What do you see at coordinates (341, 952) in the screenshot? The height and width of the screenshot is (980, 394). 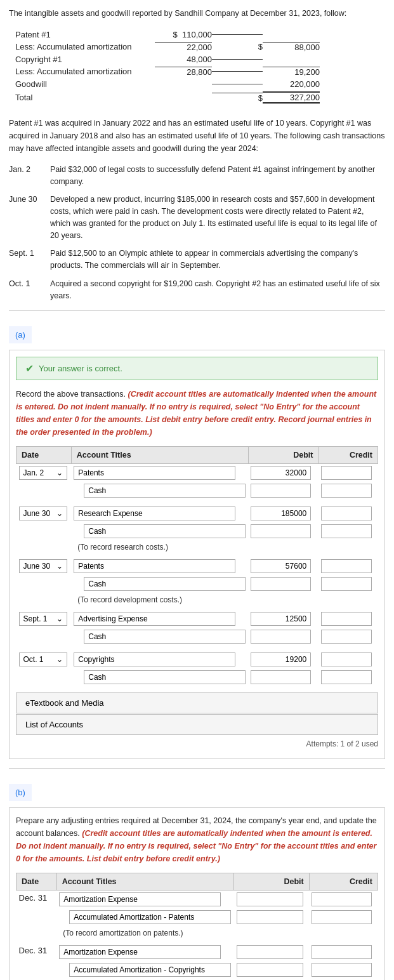 I see `credit-input-dec31-copy-debit` at bounding box center [341, 952].